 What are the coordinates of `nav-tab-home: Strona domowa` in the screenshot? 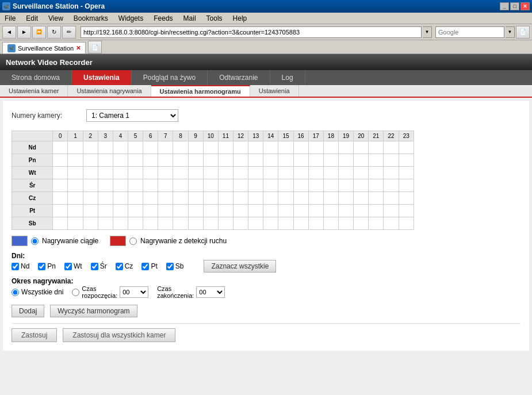 It's located at (36, 78).